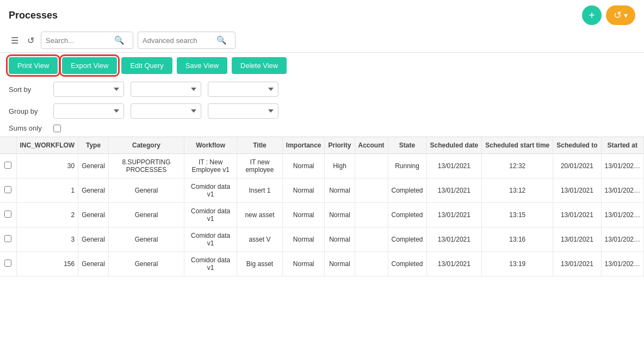 The width and height of the screenshot is (644, 345). What do you see at coordinates (621, 15) in the screenshot?
I see `refresh-dropdown-button: ↺ ▾` at bounding box center [621, 15].